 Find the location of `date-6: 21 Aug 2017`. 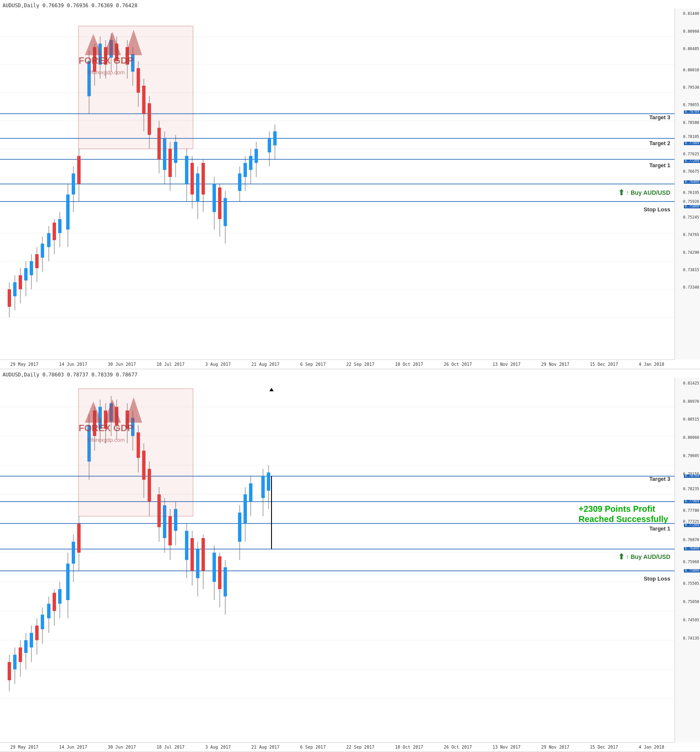

date-6: 21 Aug 2017 is located at coordinates (266, 364).